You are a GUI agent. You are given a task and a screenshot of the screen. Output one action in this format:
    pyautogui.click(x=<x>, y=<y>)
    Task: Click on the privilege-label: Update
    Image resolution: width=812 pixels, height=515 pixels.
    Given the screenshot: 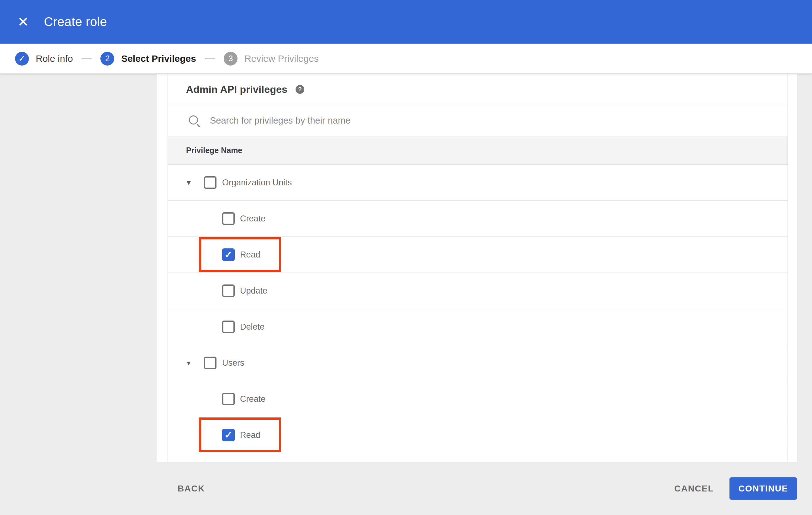 What is the action you would take?
    pyautogui.click(x=254, y=291)
    